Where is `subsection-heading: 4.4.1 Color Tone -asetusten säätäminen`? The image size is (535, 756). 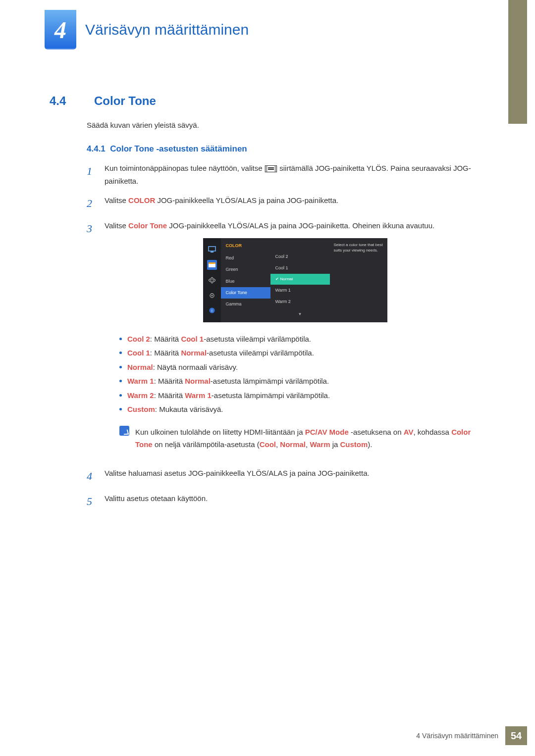 subsection-heading: 4.4.1 Color Tone -asetusten säätäminen is located at coordinates (286, 149).